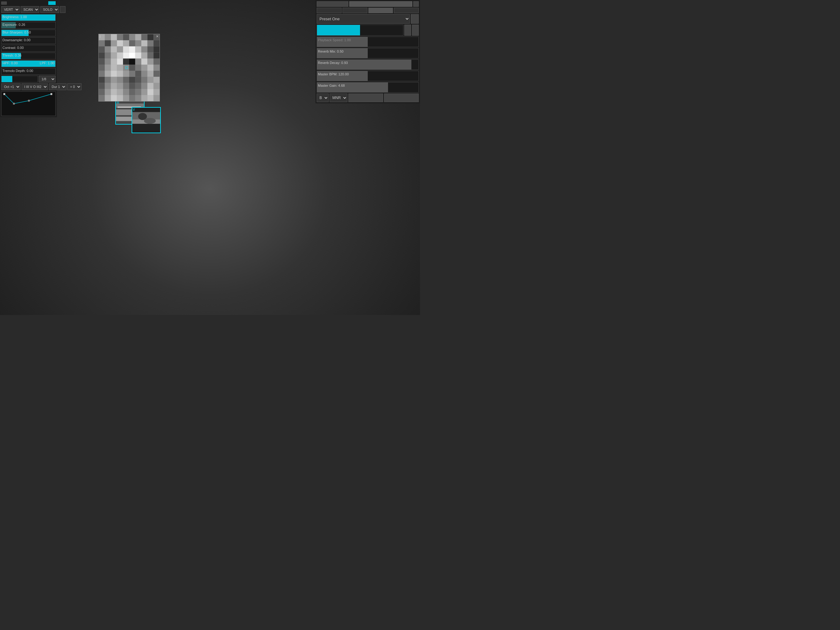 The image size is (840, 630). I want to click on master-gain-track: Master Gain: 4.68, so click(368, 87).